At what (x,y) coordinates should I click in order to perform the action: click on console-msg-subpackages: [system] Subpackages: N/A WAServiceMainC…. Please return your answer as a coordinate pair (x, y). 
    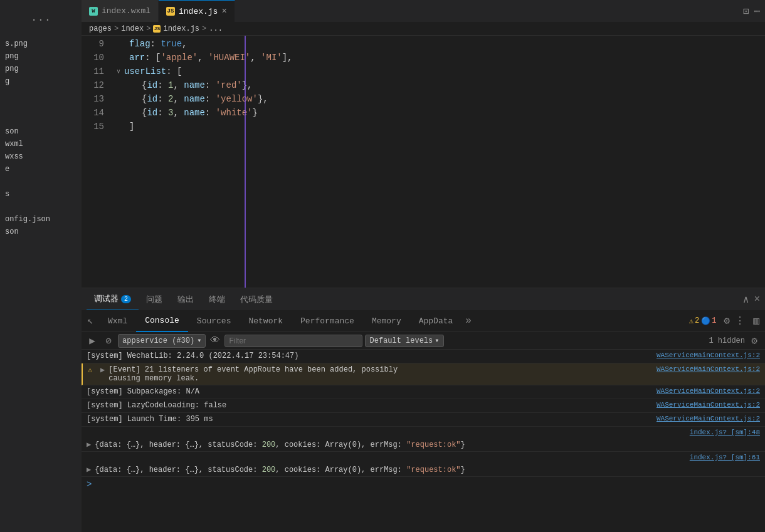
    Looking at the image, I should click on (423, 392).